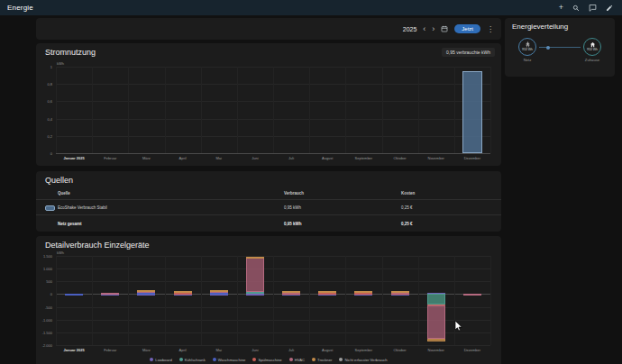  I want to click on y-tick-label: 0,2, so click(50, 135).